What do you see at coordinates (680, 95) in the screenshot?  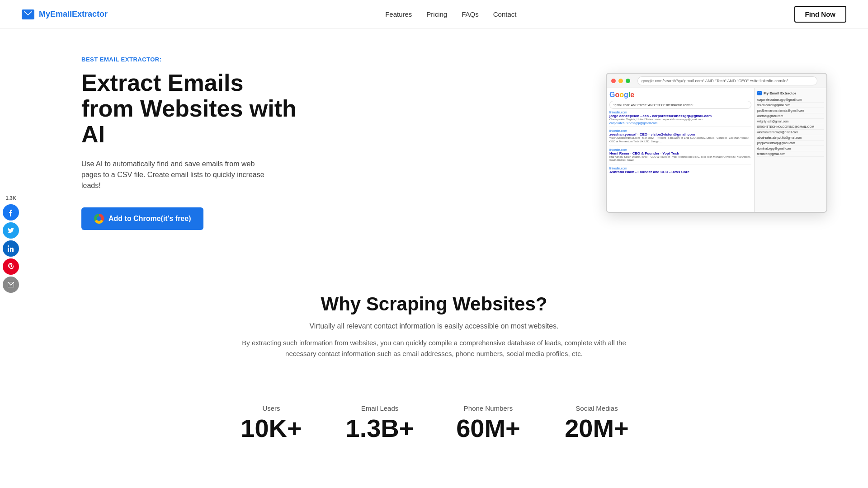 I see `google-logo: Google` at bounding box center [680, 95].